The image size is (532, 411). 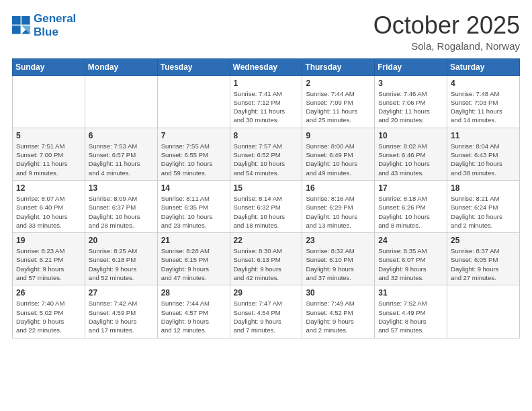 What do you see at coordinates (193, 154) in the screenshot?
I see `calendar-cell: 7Sunrise: 7:55 AM Sunset: 6:55 PM Daylig…` at bounding box center [193, 154].